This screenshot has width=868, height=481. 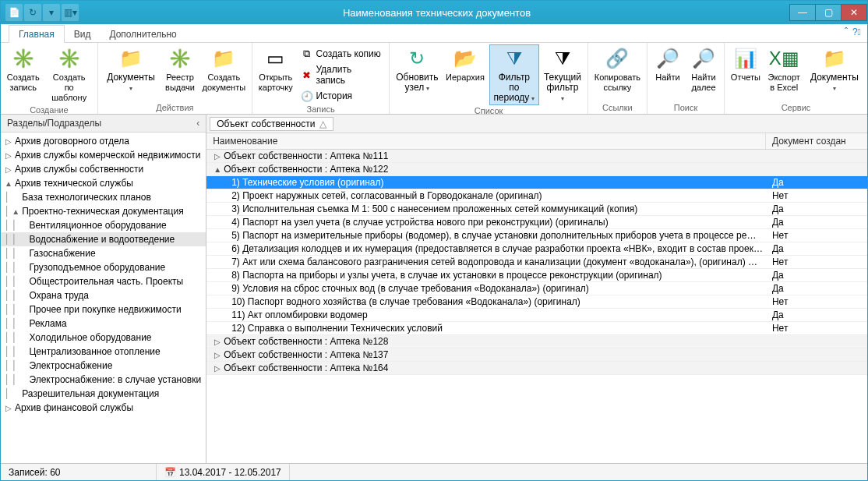 I want to click on cell-name: 12) Справка о выполнении Технических усл…, so click(x=337, y=328).